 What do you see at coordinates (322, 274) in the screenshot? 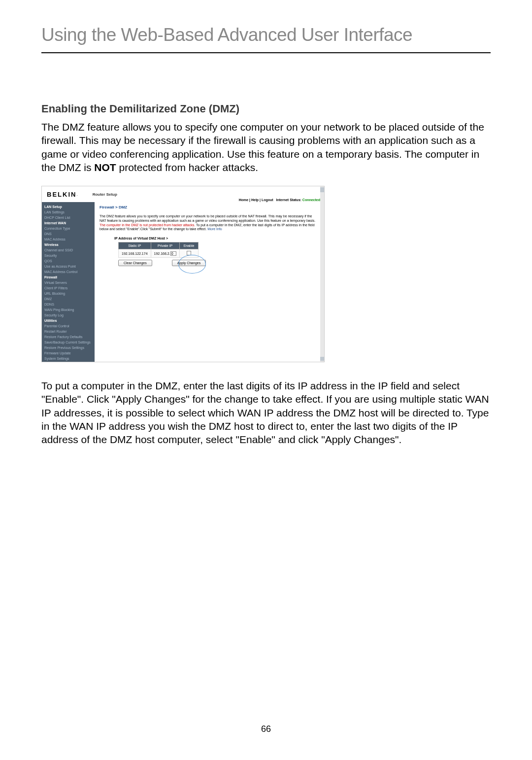
I see `scrollbar` at bounding box center [322, 274].